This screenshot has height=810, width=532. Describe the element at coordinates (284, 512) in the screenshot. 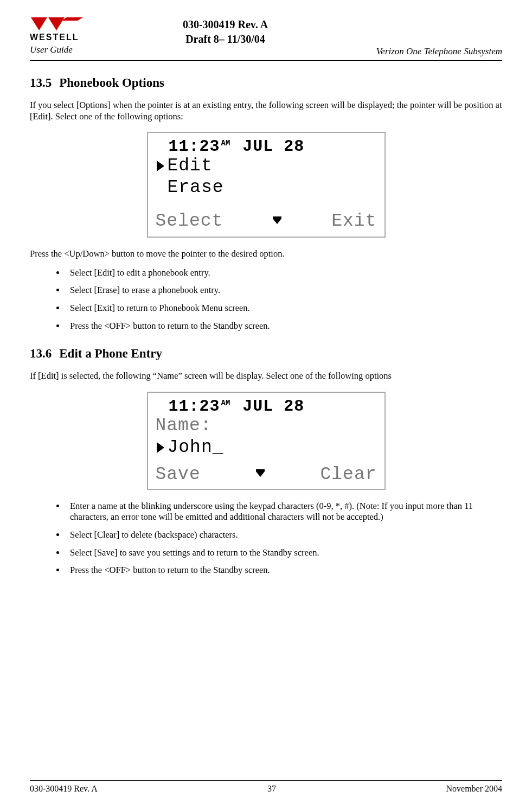

I see `list-item: Enter a name at the blinking underscore …` at that location.